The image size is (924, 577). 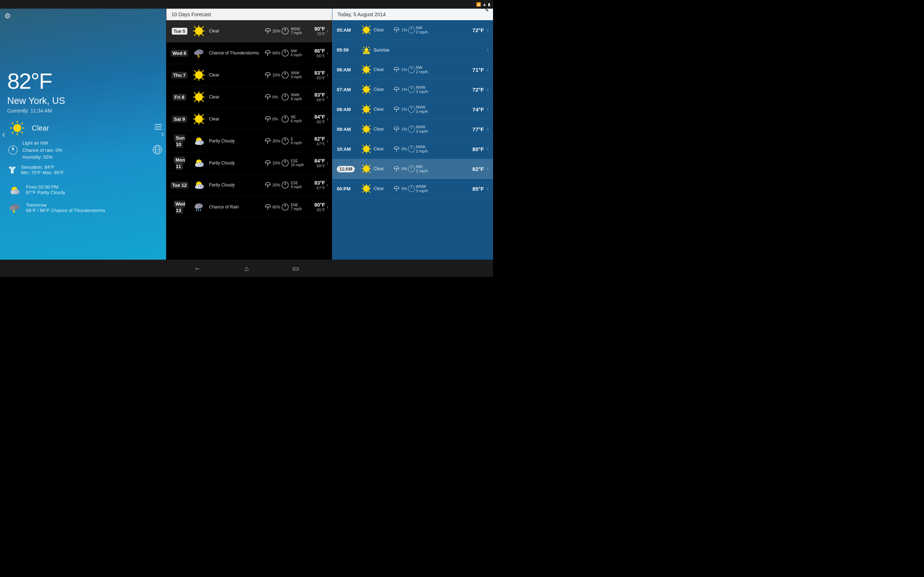 I want to click on forecast-temps: 80°F 65°F, so click(x=316, y=207).